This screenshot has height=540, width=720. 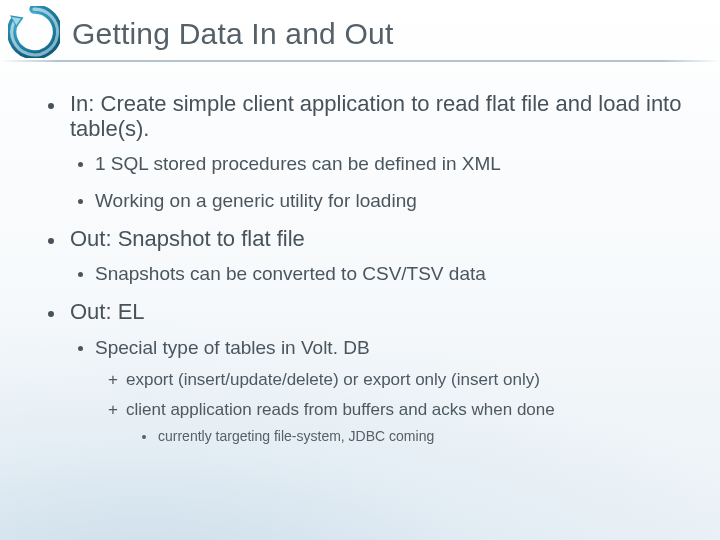 I want to click on bullet-text: Out: EL, so click(x=377, y=312).